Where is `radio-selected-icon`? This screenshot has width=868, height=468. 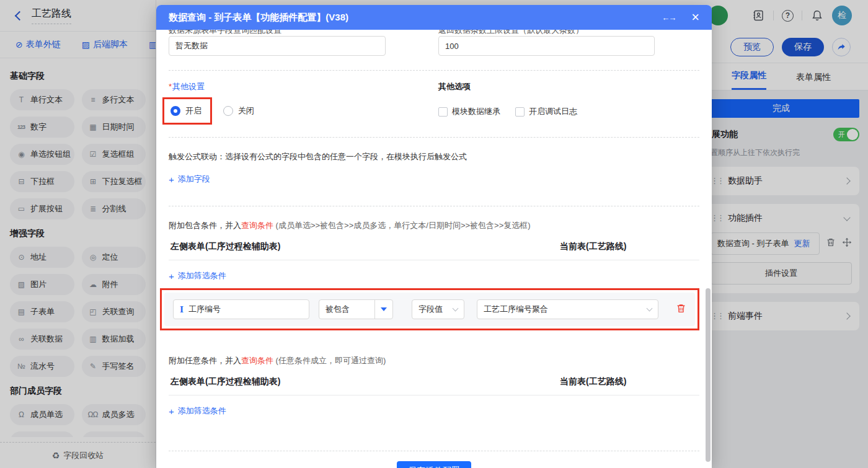 radio-selected-icon is located at coordinates (175, 111).